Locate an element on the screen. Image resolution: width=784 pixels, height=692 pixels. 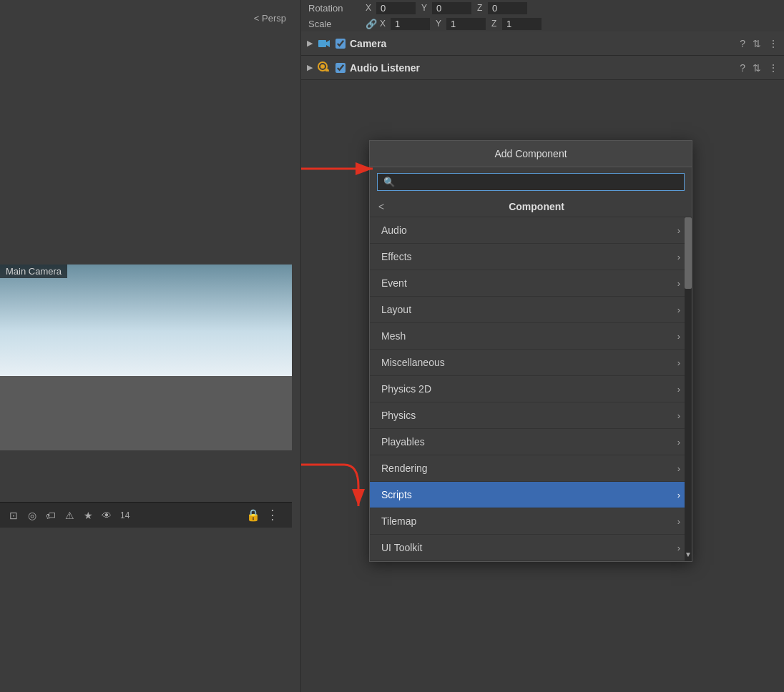
audio-listener-actions: ? ⇅ ⋮ is located at coordinates (759, 68).